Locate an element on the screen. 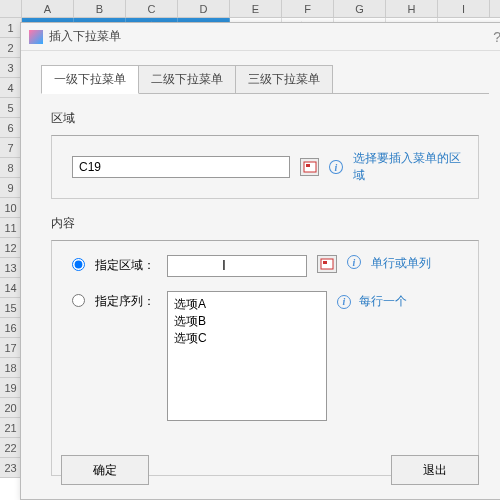 The image size is (500, 500). region-input is located at coordinates (181, 167).